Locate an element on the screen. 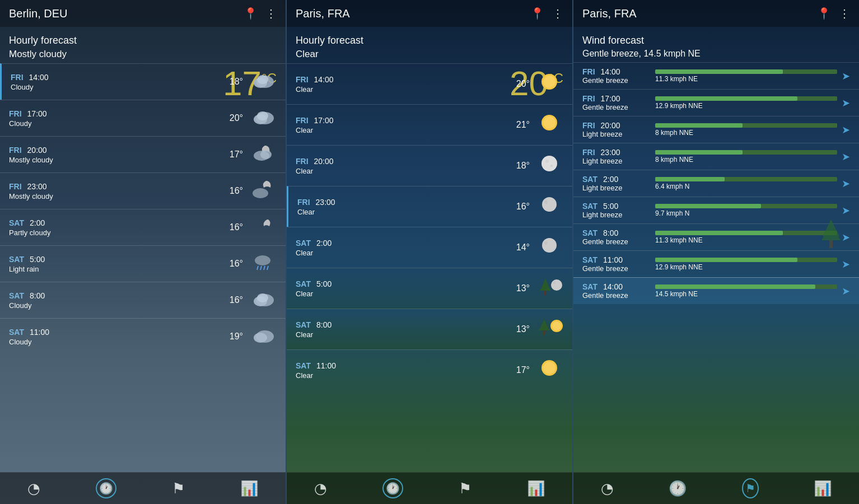 This screenshot has width=859, height=504. table-row: SAT 2:00 Partly cloudy 16° is located at coordinates (143, 227).